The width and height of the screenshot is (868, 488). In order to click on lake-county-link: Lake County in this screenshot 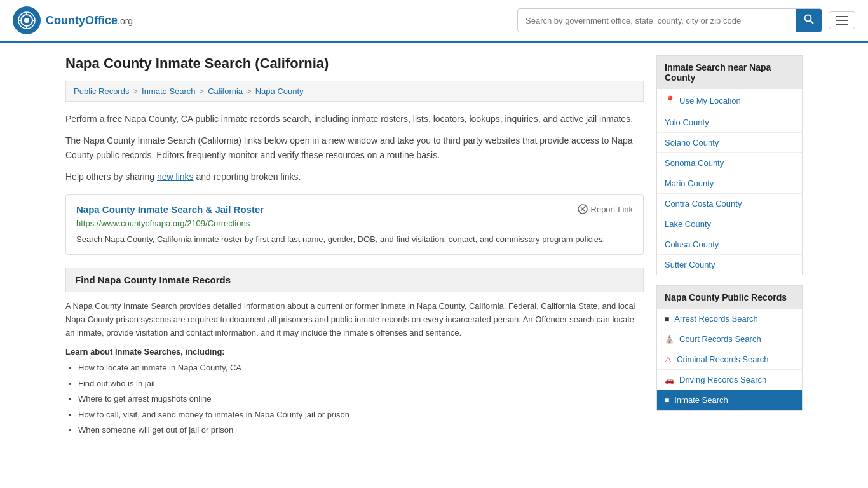, I will do `click(688, 224)`.